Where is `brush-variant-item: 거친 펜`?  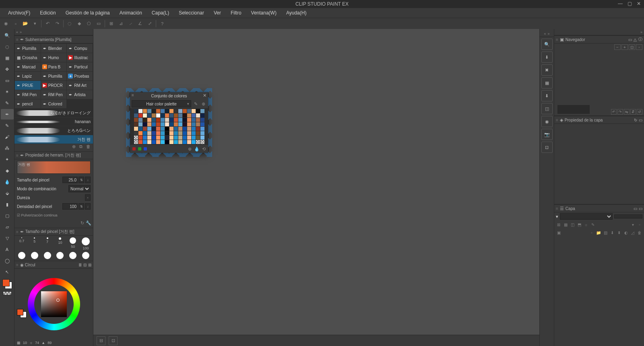
brush-variant-item: 거친 펜 is located at coordinates (54, 140).